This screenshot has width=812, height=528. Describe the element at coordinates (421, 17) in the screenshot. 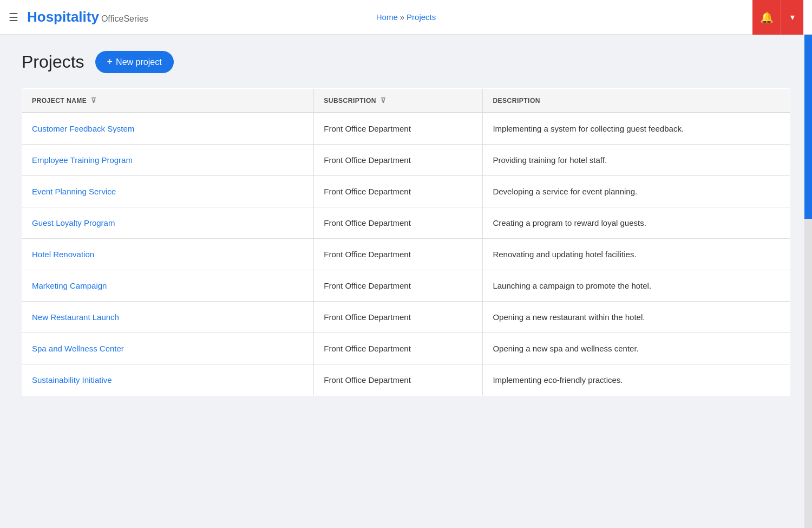

I see `breadcrumb-current: Projects` at that location.